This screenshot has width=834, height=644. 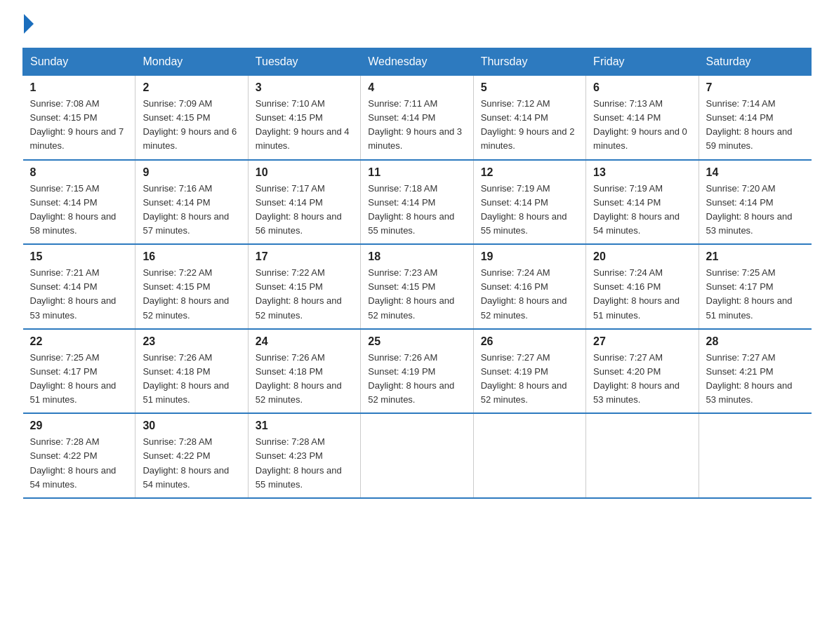 What do you see at coordinates (299, 463) in the screenshot?
I see `day-detail: Sunrise: 7:28 AMSunset: 4:23 PMDaylight:…` at bounding box center [299, 463].